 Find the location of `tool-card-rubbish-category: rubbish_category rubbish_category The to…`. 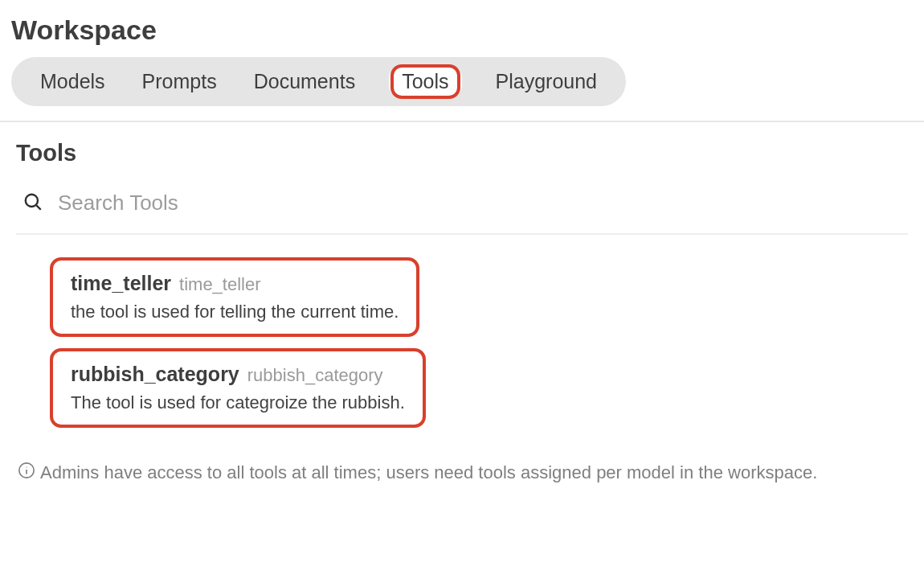

tool-card-rubbish-category: rubbish_category rubbish_category The to… is located at coordinates (238, 388).